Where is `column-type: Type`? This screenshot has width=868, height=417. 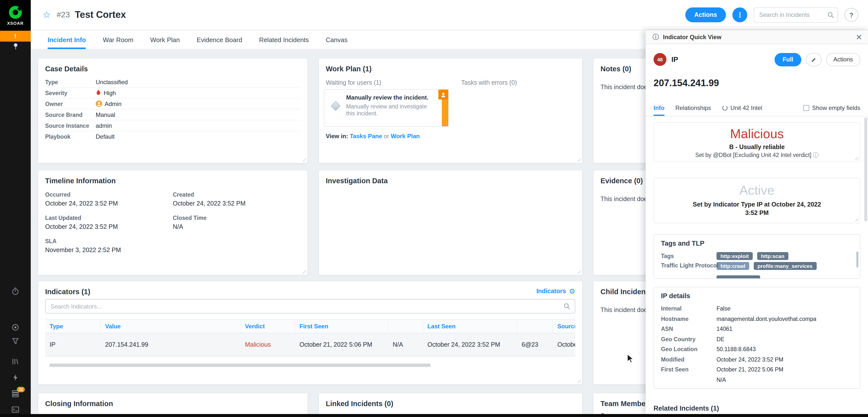 column-type: Type is located at coordinates (73, 326).